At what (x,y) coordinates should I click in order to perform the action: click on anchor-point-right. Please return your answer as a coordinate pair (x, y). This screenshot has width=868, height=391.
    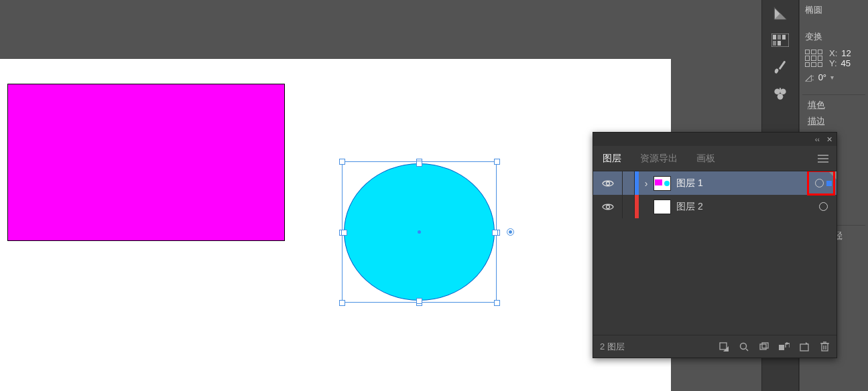
    Looking at the image, I should click on (495, 233).